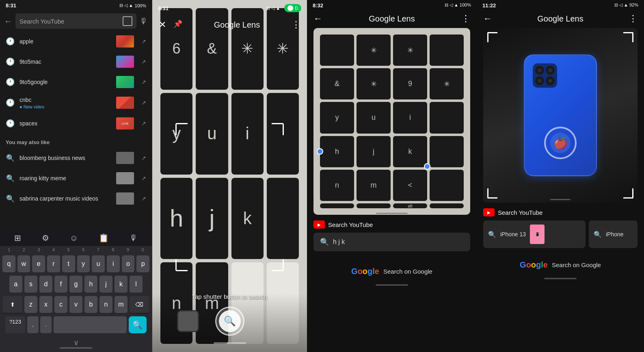 The image size is (644, 352). I want to click on history-icon: 🕐, so click(10, 41).